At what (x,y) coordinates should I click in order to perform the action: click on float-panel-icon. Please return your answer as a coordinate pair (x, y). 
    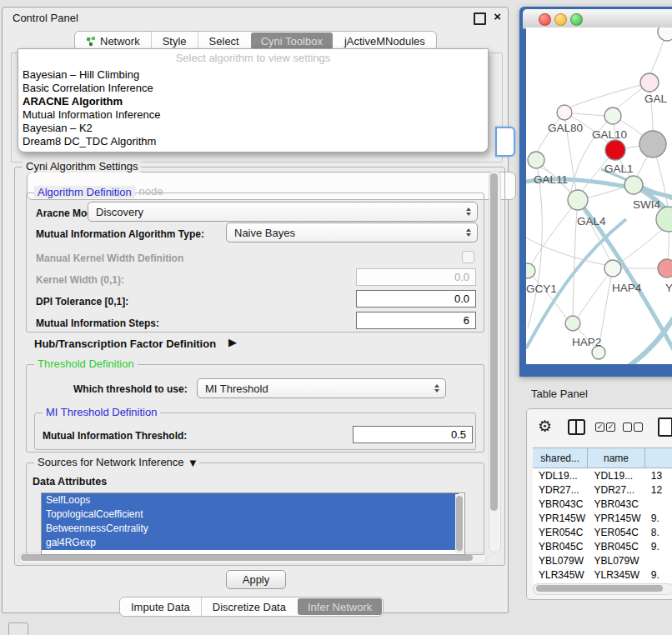
    Looking at the image, I should click on (480, 18).